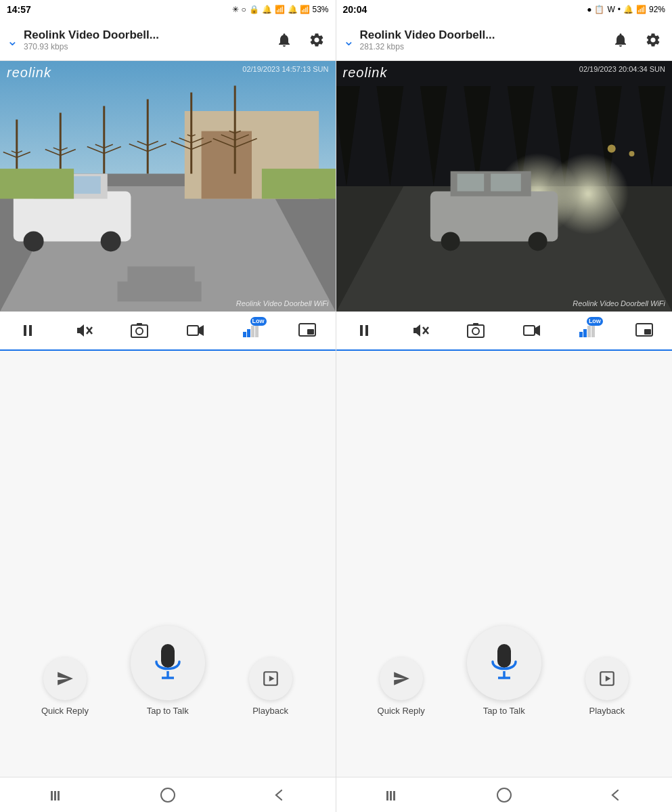  I want to click on feed-logo-1: reolink, so click(29, 73).